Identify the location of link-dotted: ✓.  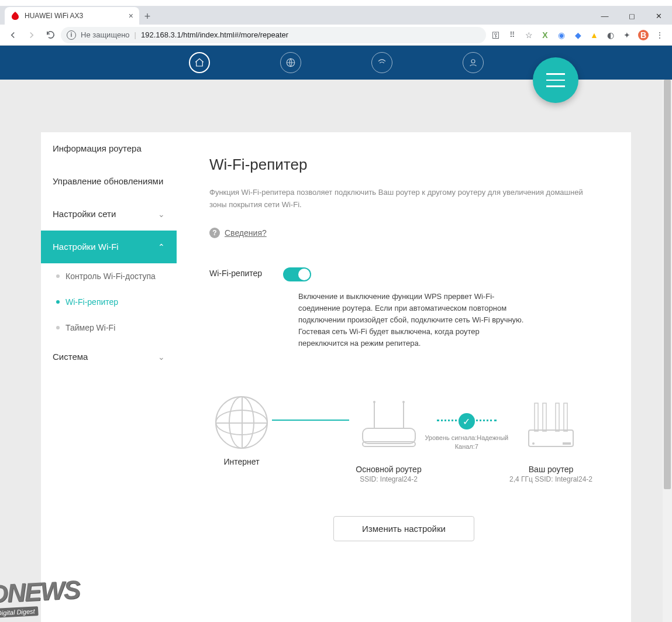
(467, 420).